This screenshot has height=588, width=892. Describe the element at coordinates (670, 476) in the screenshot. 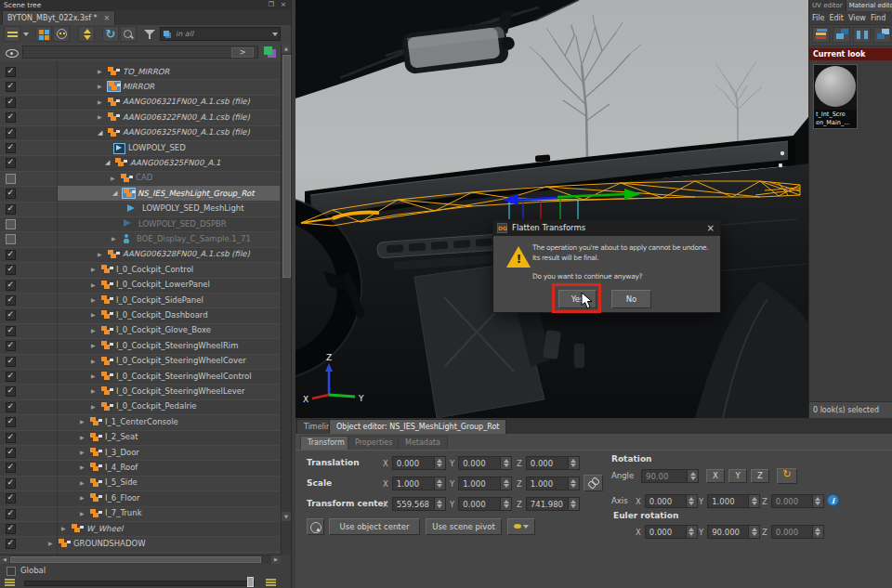

I see `angle-field: 90.00` at that location.